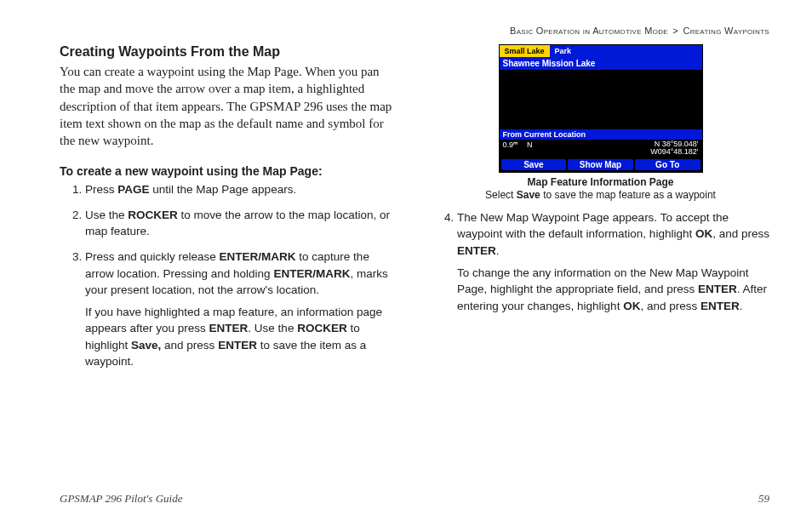 The width and height of the screenshot is (812, 526). What do you see at coordinates (592, 226) in the screenshot?
I see `step-text: The New Map Waypoint Page appears. To ac…` at bounding box center [592, 226].